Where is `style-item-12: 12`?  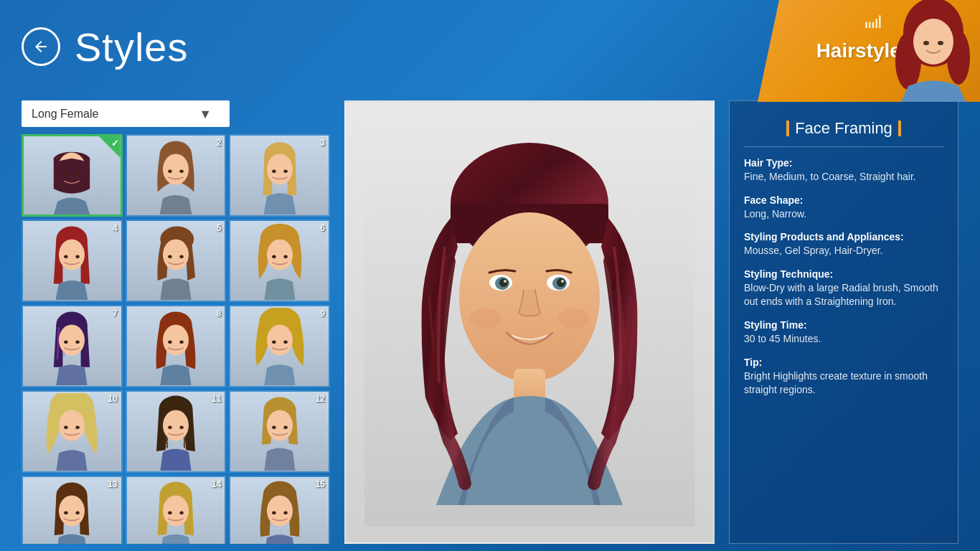
style-item-12: 12 is located at coordinates (280, 432).